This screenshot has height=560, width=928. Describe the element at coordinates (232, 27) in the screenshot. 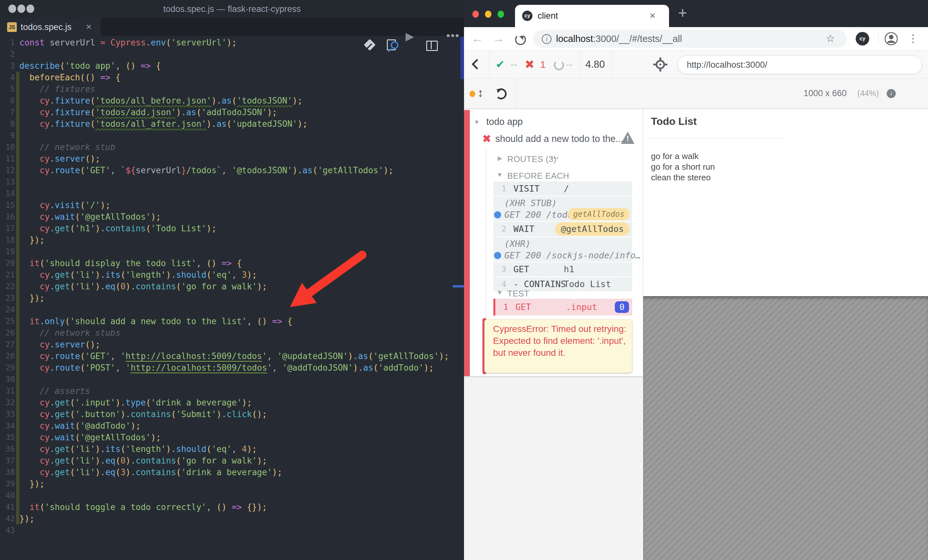

I see `editor-tabstrip: JS todos.spec.js × ▶ •••` at that location.